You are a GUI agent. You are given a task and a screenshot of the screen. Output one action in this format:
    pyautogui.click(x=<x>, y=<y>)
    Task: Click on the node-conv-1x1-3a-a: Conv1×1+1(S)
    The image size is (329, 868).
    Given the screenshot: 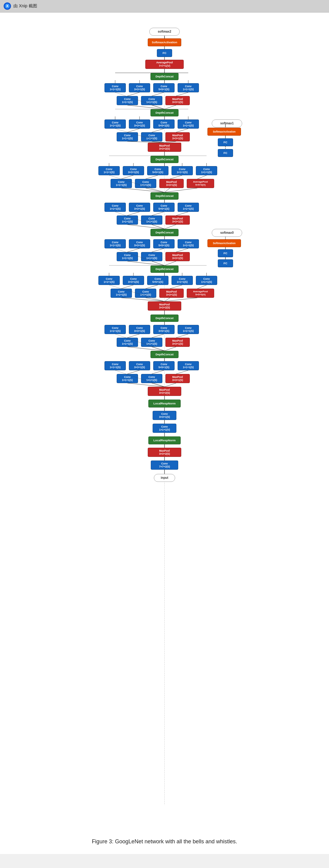 What is the action you would take?
    pyautogui.click(x=115, y=366)
    